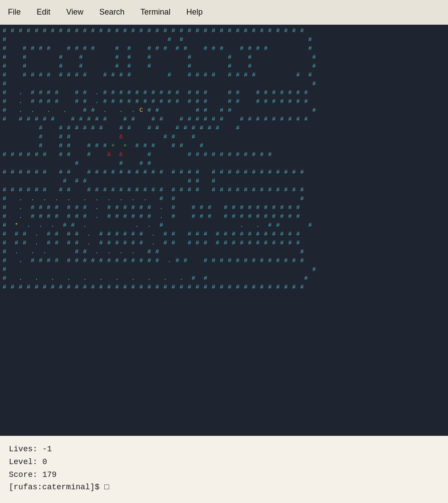 The width and height of the screenshot is (448, 503). What do you see at coordinates (156, 12) in the screenshot?
I see `menu-terminal: Terminal` at bounding box center [156, 12].